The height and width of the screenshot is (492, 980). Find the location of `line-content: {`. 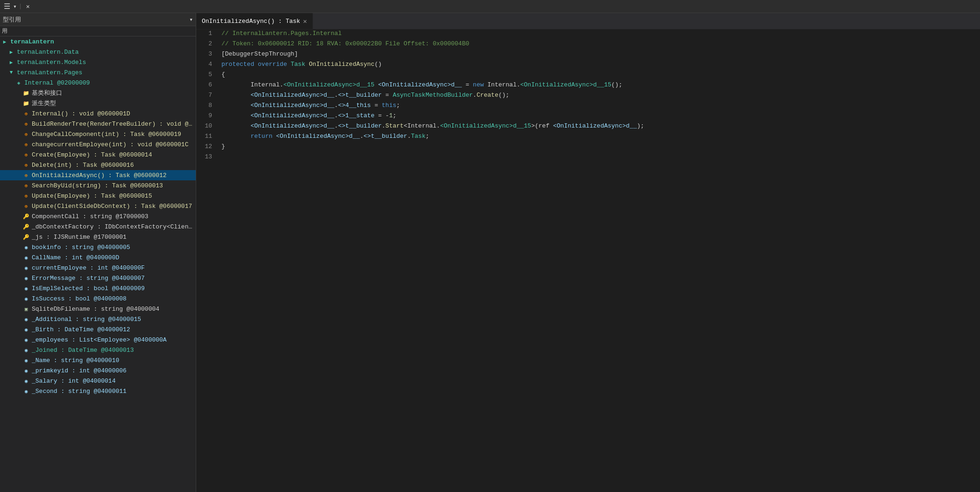

line-content: { is located at coordinates (600, 76).